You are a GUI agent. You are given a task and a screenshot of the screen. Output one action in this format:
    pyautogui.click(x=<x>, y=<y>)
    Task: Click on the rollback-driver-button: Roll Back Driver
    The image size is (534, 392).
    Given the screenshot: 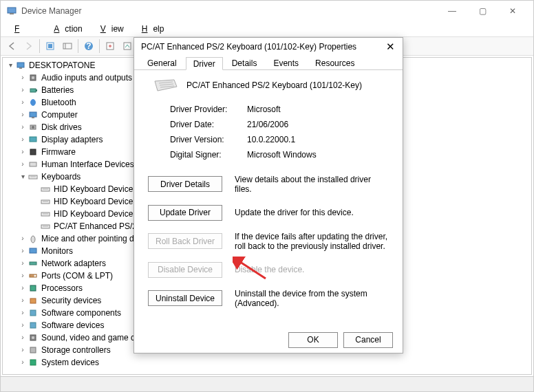 What is the action you would take?
    pyautogui.click(x=185, y=241)
    